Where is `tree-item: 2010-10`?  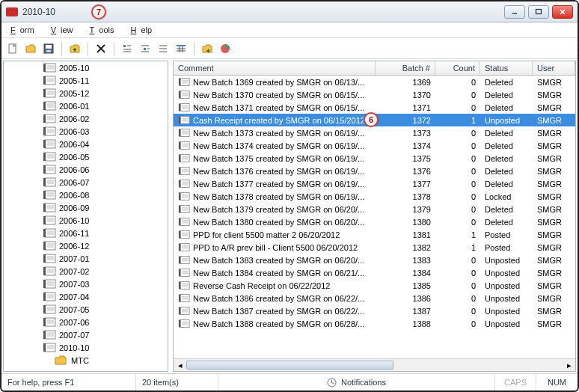 tree-item: 2010-10 is located at coordinates (85, 347).